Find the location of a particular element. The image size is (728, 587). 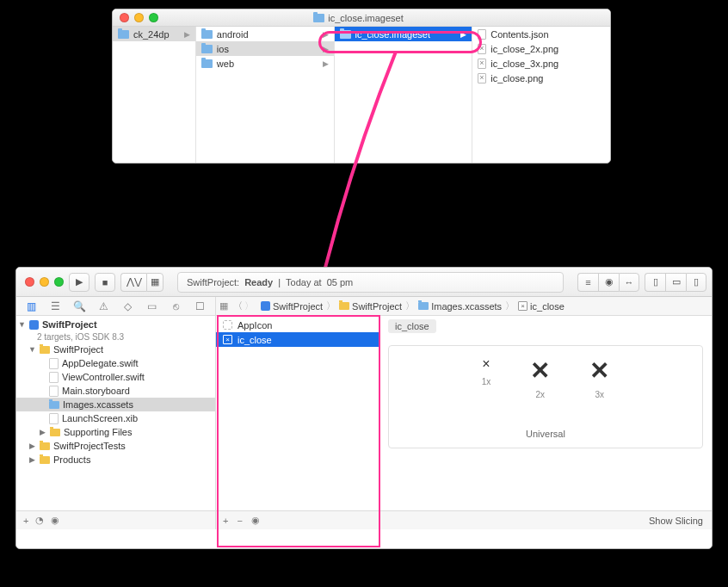

image-slot: ✕ 3x is located at coordinates (599, 378).